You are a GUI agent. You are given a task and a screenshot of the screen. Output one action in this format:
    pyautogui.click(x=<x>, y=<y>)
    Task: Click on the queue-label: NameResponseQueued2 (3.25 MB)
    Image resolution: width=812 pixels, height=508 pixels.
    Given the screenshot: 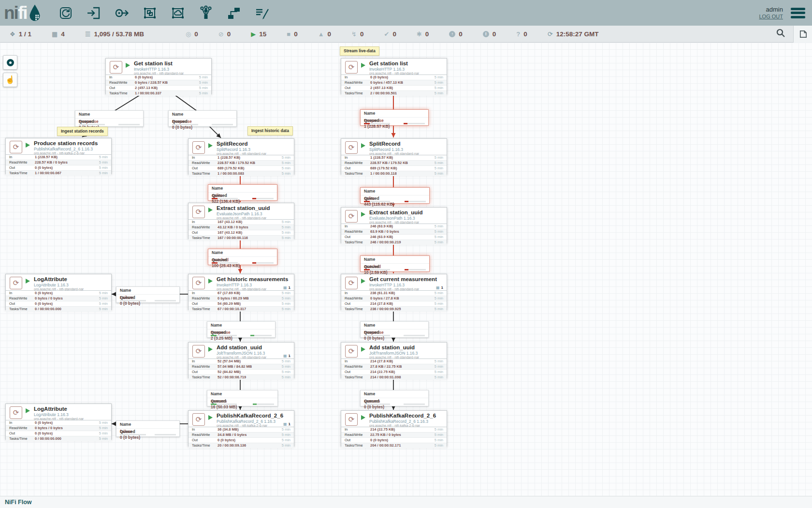 What is the action you would take?
    pyautogui.click(x=241, y=329)
    